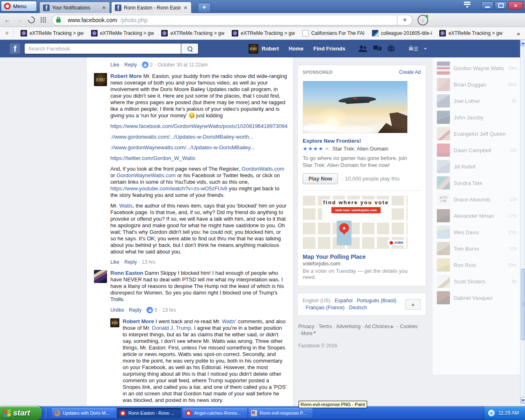 This screenshot has height=420, width=525. Describe the element at coordinates (169, 189) in the screenshot. I see `inline-link: https://www.youtube.com/watch?v=zs-wO5zF…` at that location.